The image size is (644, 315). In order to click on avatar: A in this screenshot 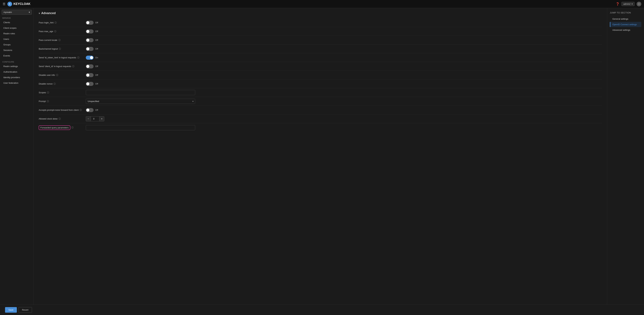, I will do `click(639, 4)`.